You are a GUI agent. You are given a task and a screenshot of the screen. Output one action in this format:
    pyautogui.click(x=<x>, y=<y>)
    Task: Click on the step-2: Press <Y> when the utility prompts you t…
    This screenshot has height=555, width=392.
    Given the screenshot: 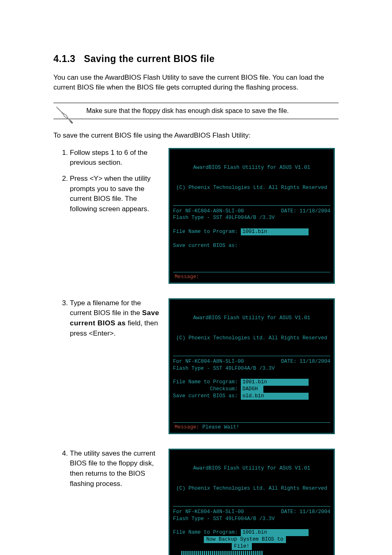 What is the action you would take?
    pyautogui.click(x=117, y=194)
    